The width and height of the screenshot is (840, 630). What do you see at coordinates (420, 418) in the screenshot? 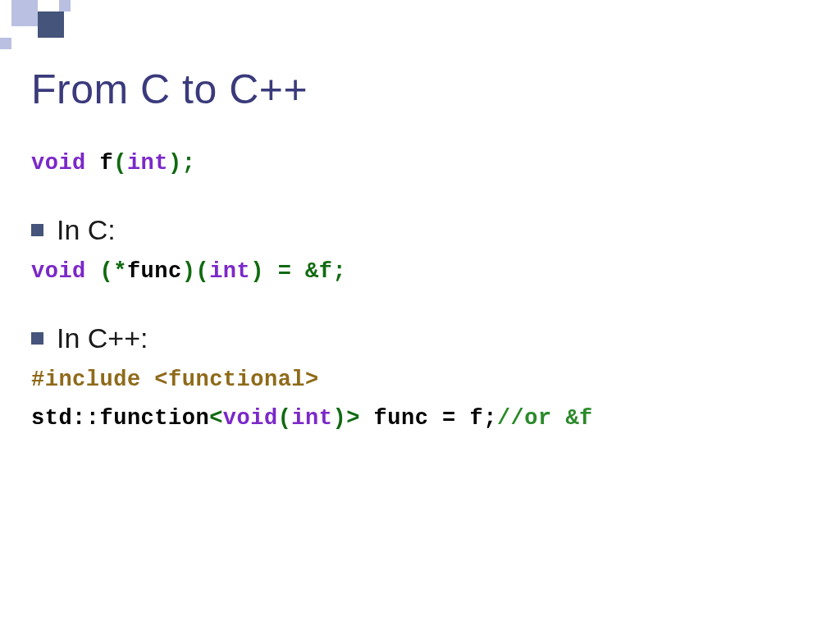
I see `code-stdfunction: std::function<void(int)> func = f;//or &…` at bounding box center [420, 418].